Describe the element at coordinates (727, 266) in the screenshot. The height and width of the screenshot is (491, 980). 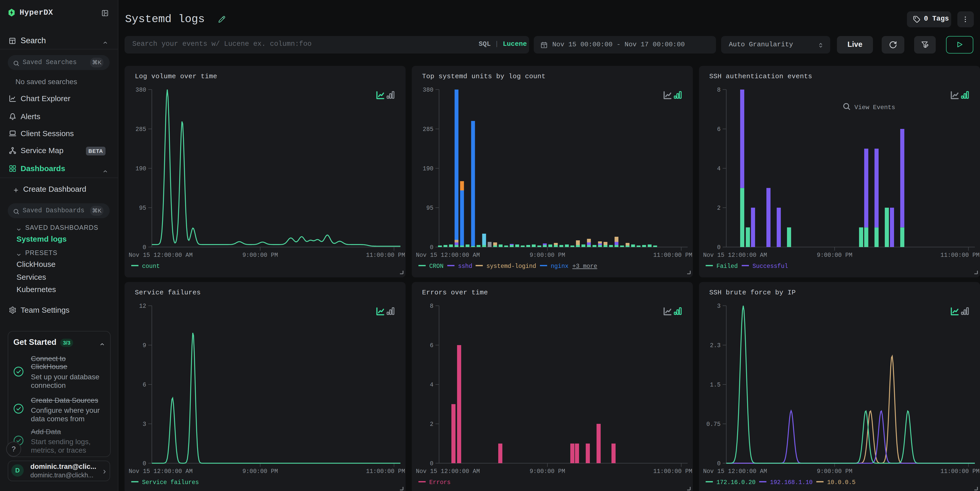
I see `svg-text: Failed` at that location.